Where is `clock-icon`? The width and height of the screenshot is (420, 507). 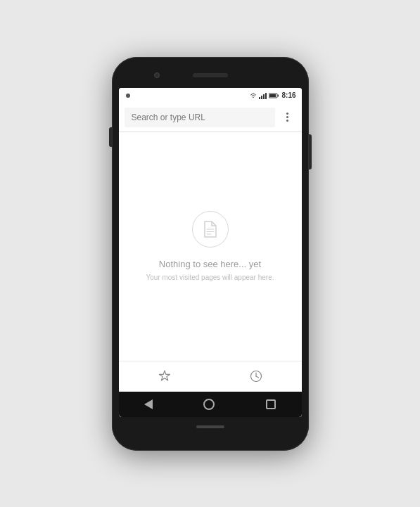 clock-icon is located at coordinates (256, 376).